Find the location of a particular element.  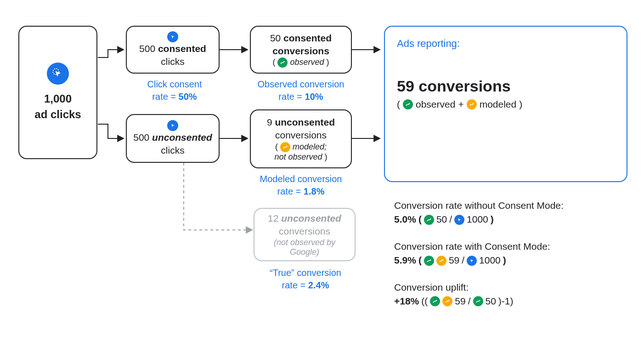

consented-word: clicks is located at coordinates (173, 62).